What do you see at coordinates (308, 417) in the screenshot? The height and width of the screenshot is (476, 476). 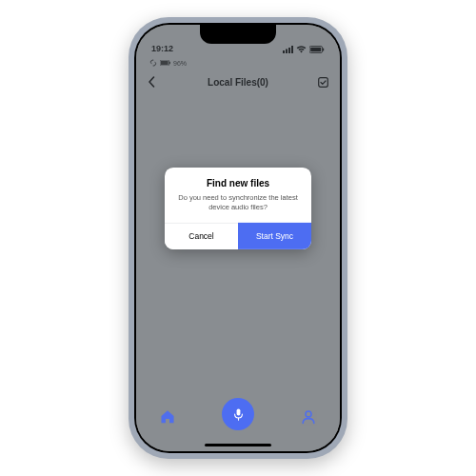 I see `profile-icon` at bounding box center [308, 417].